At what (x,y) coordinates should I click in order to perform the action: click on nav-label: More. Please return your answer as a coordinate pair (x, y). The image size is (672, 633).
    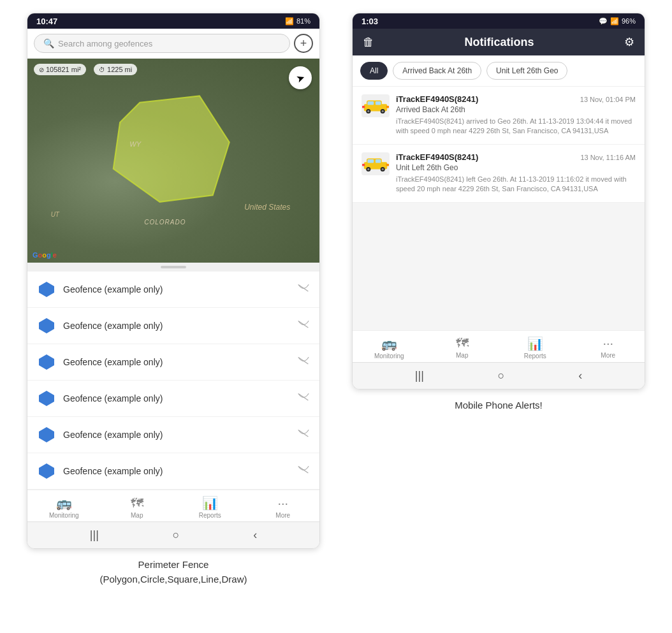
    Looking at the image, I should click on (608, 356).